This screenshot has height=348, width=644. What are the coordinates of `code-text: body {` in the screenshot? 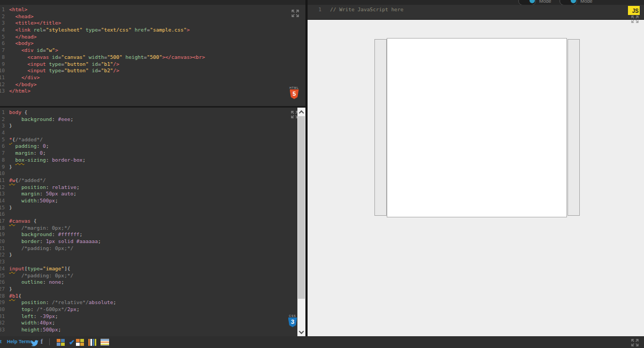 It's located at (157, 112).